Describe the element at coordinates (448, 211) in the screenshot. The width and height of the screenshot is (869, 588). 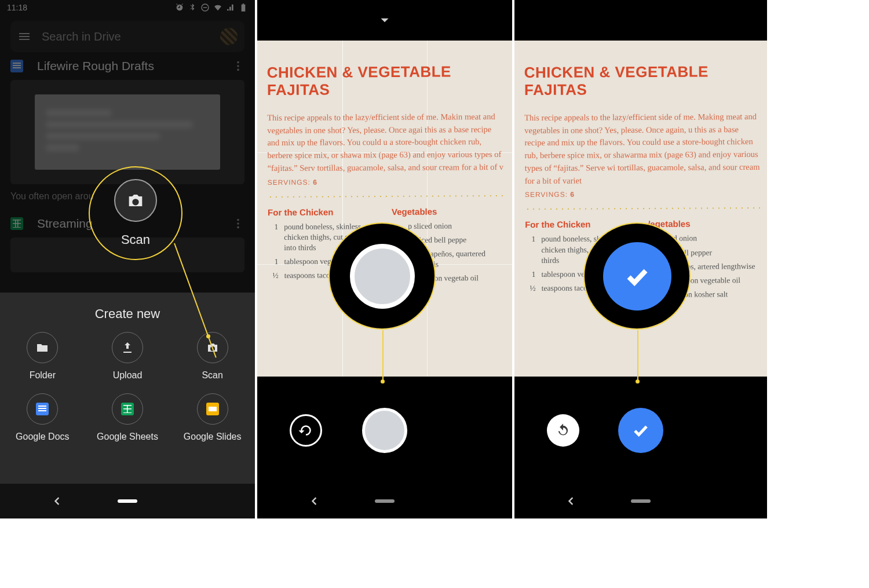
I see `col-head: Vegetables` at that location.